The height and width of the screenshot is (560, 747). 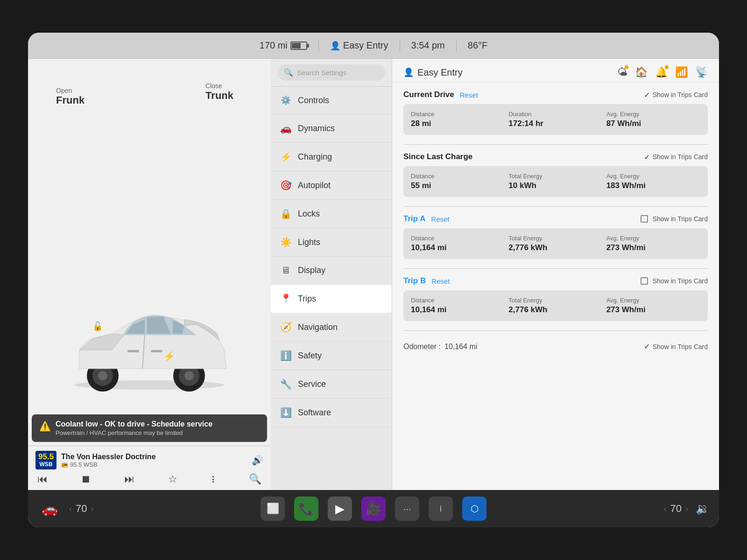 What do you see at coordinates (641, 72) in the screenshot?
I see `home-icon: 🏠` at bounding box center [641, 72].